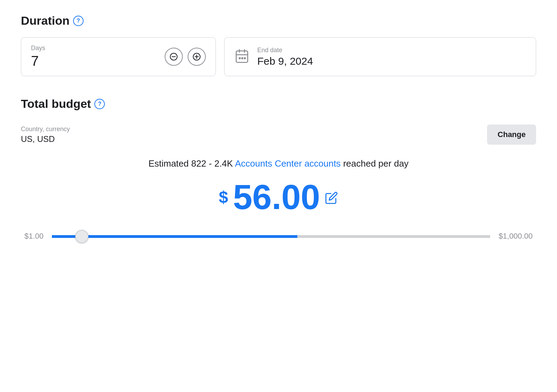 Image resolution: width=557 pixels, height=392 pixels. What do you see at coordinates (380, 57) in the screenshot?
I see `end-date-box: End date Feb 9, 2024` at bounding box center [380, 57].